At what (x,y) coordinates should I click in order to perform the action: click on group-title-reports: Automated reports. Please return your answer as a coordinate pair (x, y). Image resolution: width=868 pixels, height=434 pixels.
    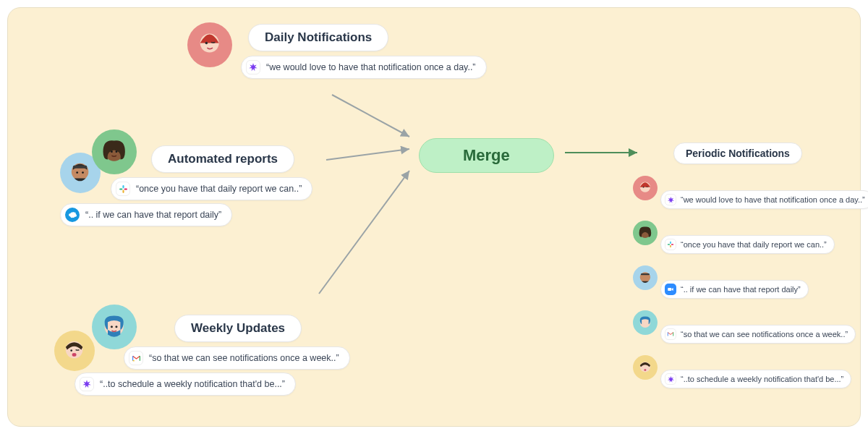
    Looking at the image, I should click on (223, 159).